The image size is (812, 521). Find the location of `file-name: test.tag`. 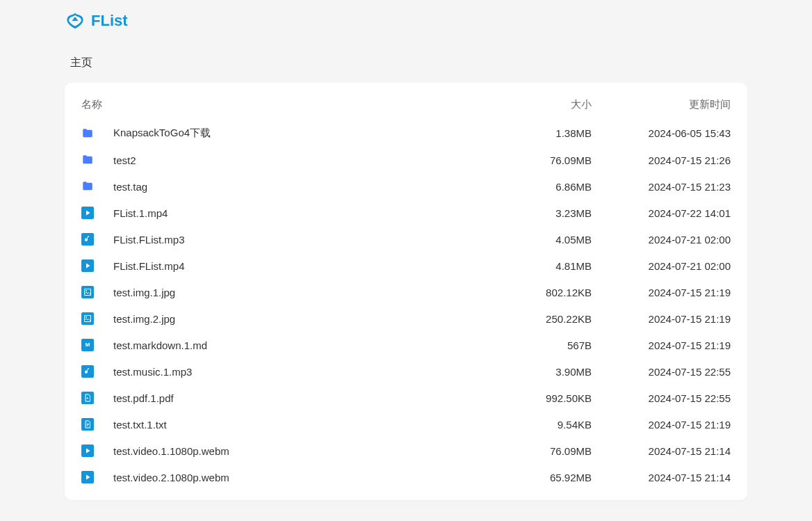

file-name: test.tag is located at coordinates (131, 186).